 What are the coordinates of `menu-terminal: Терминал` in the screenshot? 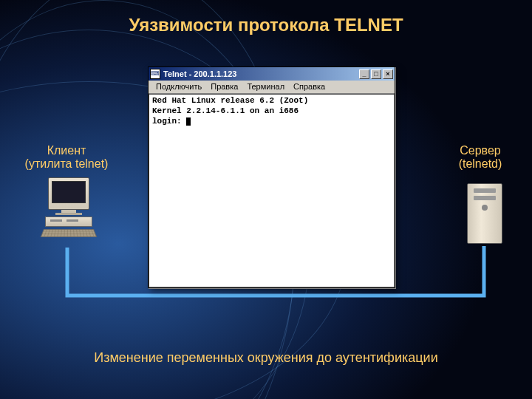 It's located at (266, 87).